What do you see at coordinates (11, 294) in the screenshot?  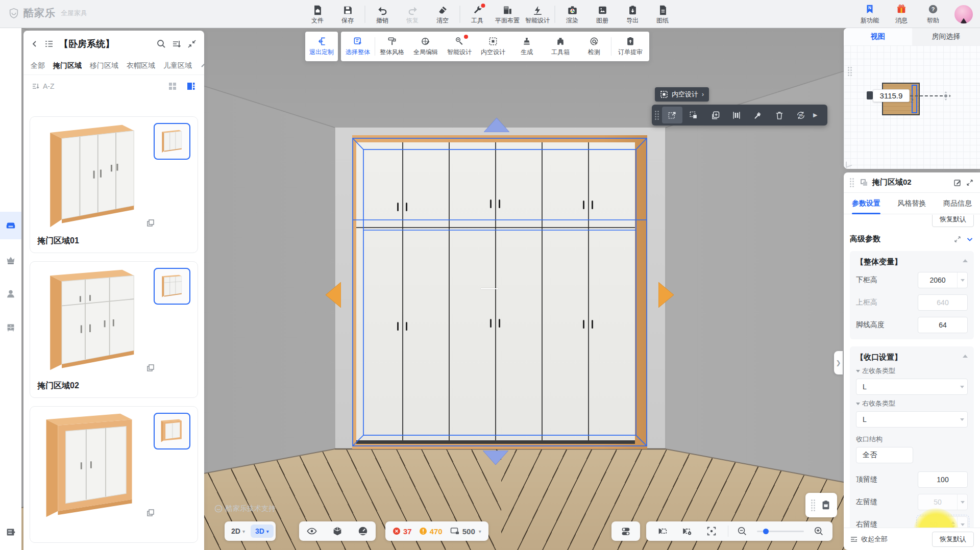 I see `rail-account-item` at bounding box center [11, 294].